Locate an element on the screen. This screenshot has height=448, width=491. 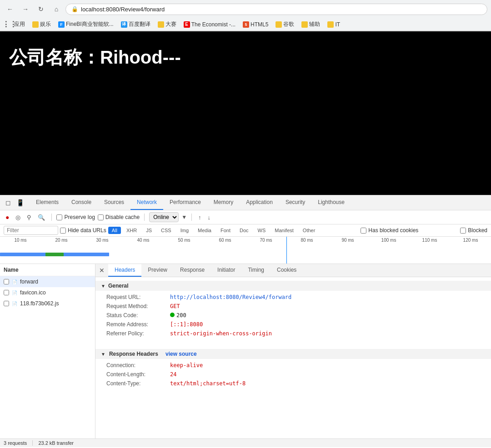
tab-network: Network is located at coordinates (147, 203).